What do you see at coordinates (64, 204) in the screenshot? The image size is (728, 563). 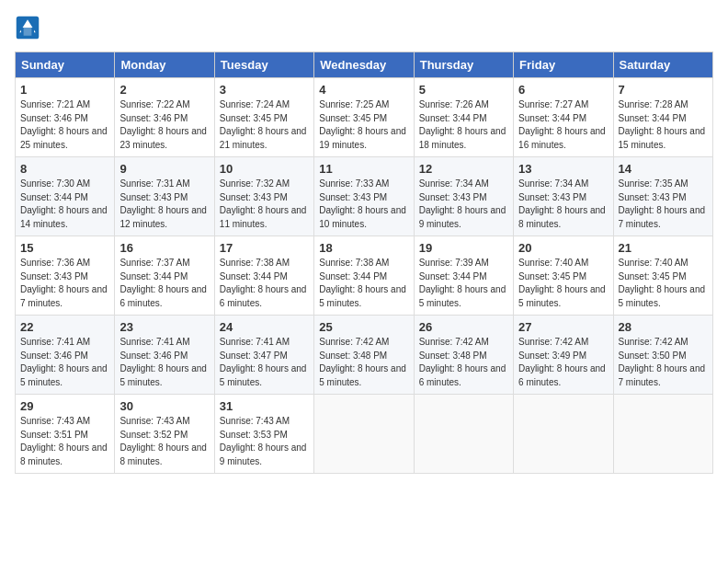 I see `day-info: Sunrise: 7:30 AMSunset: 3:44 PMDaylight:…` at bounding box center [64, 204].